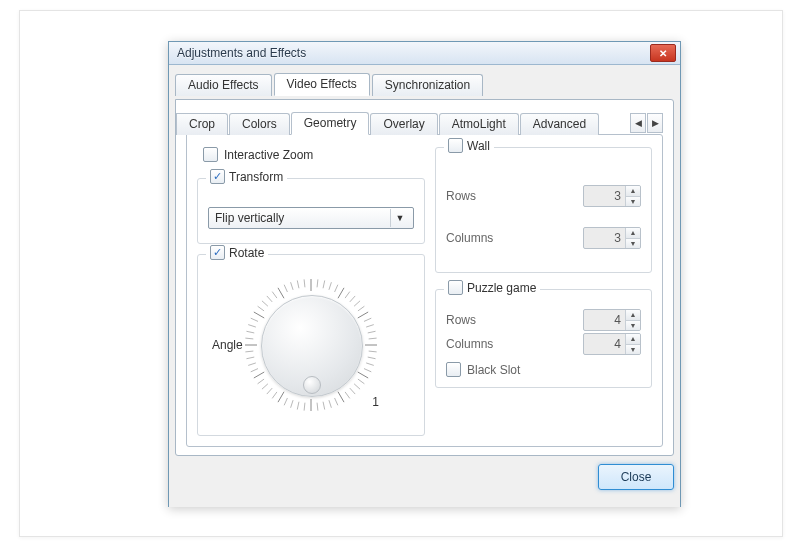 The width and height of the screenshot is (800, 560). I want to click on transform-label: Transform, so click(256, 177).